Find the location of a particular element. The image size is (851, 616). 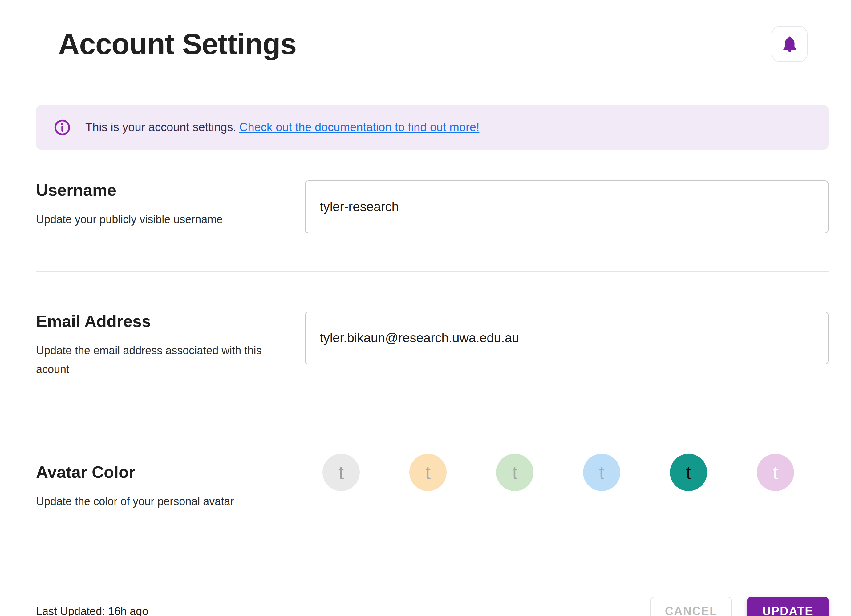

username-input is located at coordinates (567, 207).